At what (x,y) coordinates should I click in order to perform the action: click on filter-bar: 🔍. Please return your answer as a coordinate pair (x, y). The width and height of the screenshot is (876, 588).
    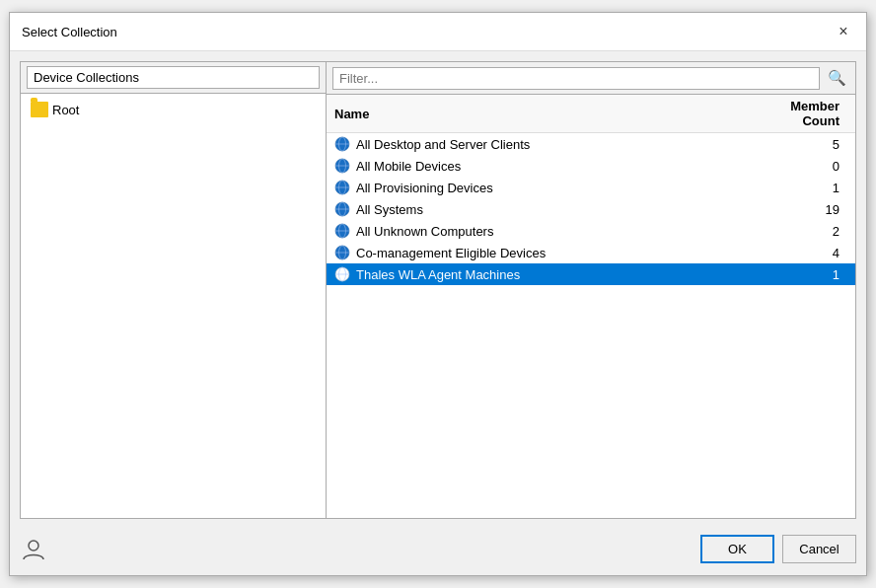
    Looking at the image, I should click on (591, 79).